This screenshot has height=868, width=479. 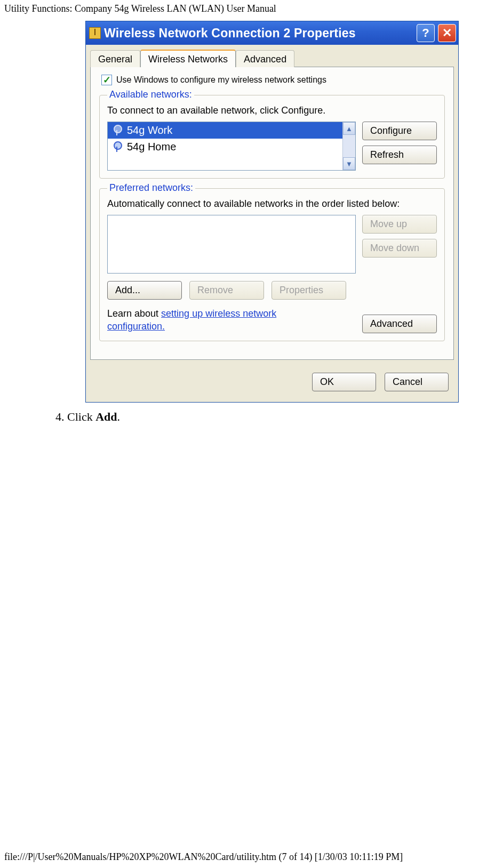 I want to click on preferred-networks-group: Preferred networks: Automatically connec…, so click(x=272, y=264).